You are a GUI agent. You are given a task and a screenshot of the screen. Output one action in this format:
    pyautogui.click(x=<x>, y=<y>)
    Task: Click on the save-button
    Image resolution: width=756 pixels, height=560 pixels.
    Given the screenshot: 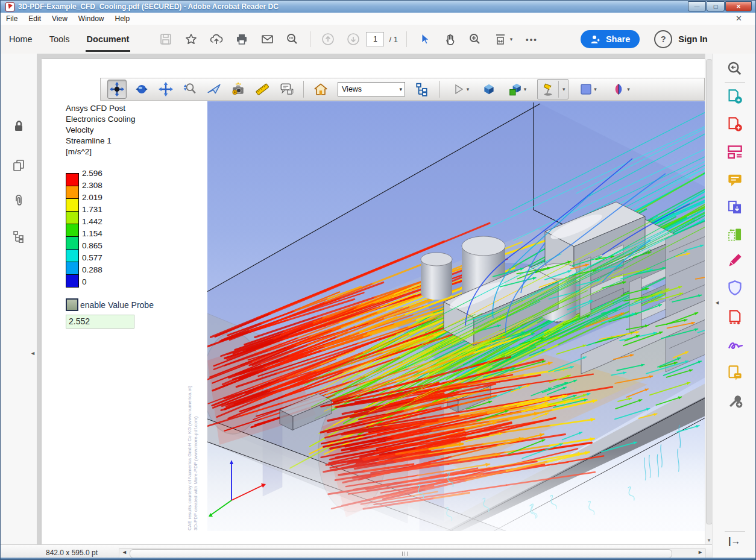 What is the action you would take?
    pyautogui.click(x=166, y=39)
    